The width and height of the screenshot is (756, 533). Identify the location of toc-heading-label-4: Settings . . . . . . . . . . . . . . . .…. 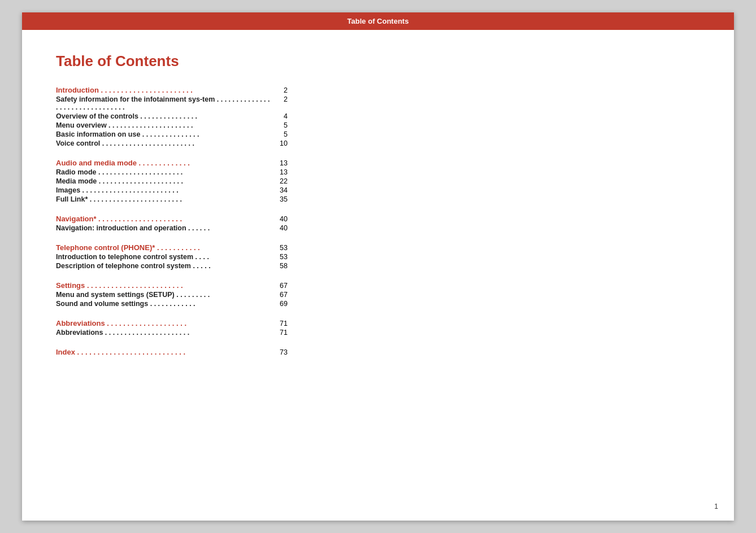
(163, 286).